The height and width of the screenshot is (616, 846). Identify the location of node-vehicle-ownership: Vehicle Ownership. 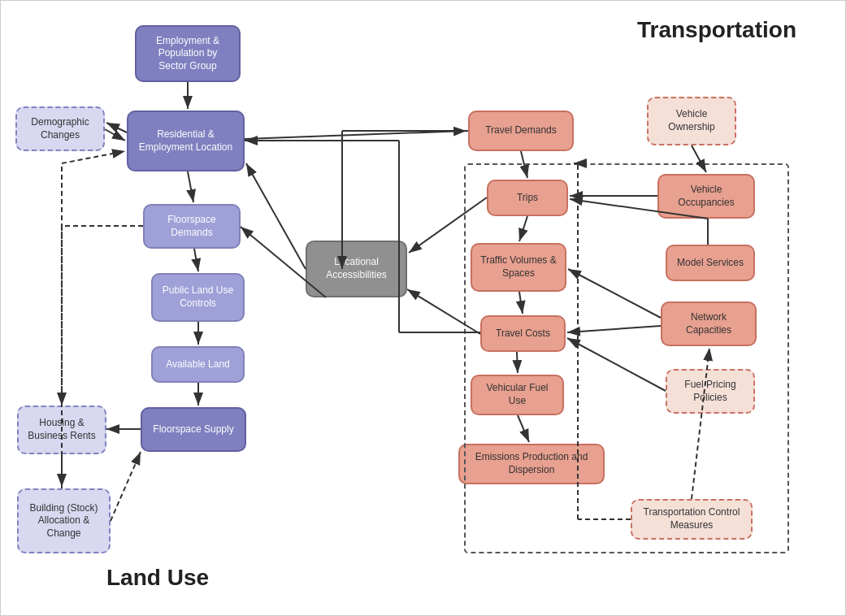
(692, 121).